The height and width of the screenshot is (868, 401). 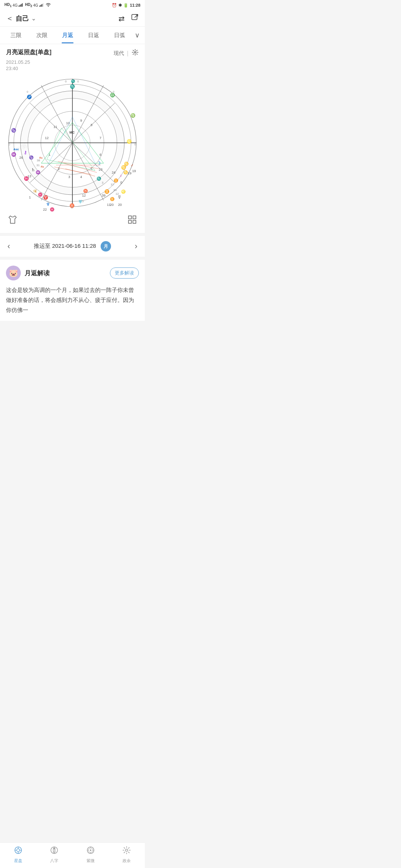 I want to click on svg-text: 23, so click(x=101, y=170).